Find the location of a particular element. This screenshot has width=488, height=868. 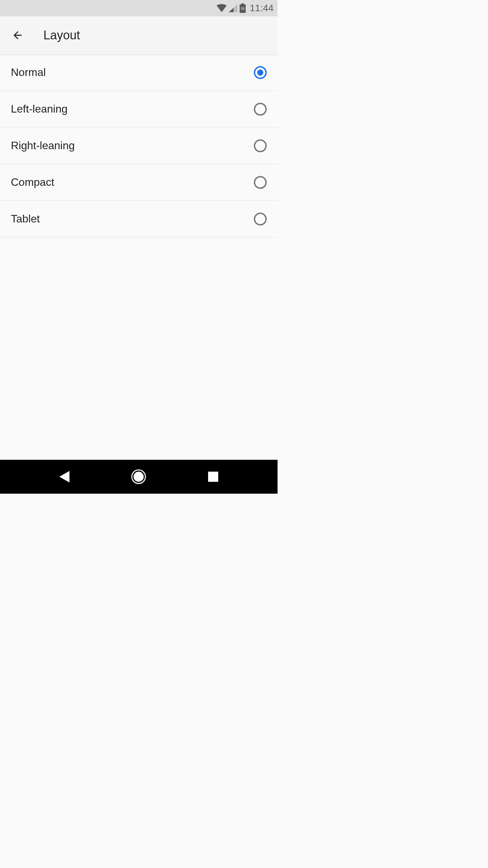

option-label: Compact is located at coordinates (33, 182).